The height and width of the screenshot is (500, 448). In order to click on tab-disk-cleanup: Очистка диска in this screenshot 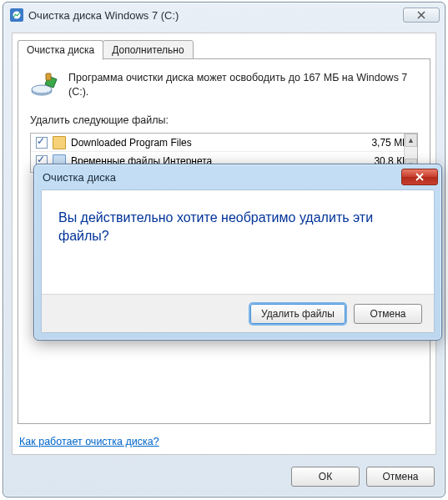, I will do `click(60, 50)`.